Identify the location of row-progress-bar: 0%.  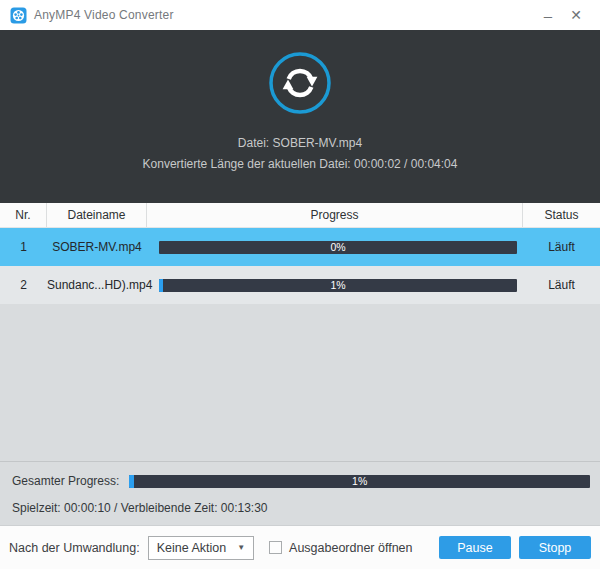
(338, 248).